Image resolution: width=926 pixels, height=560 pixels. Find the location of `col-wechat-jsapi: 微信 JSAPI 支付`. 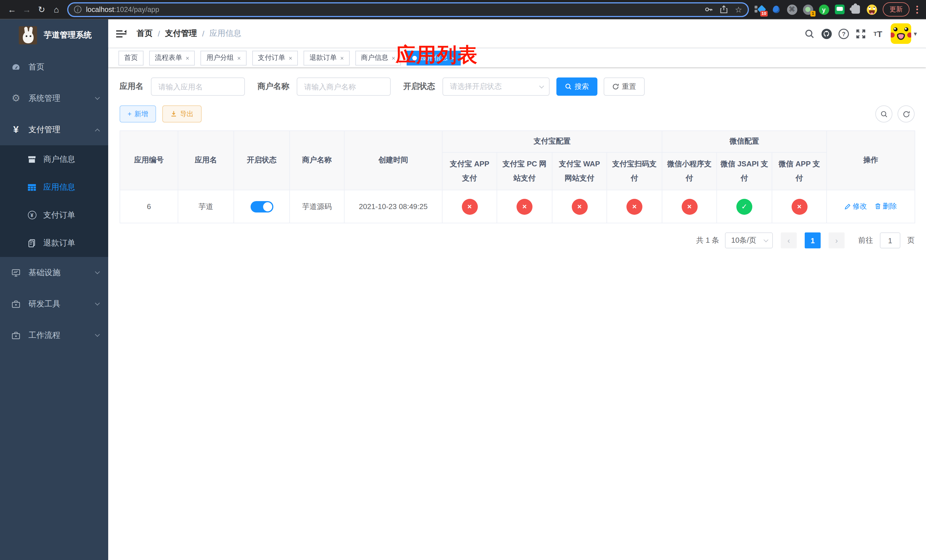

col-wechat-jsapi: 微信 JSAPI 支付 is located at coordinates (744, 171).